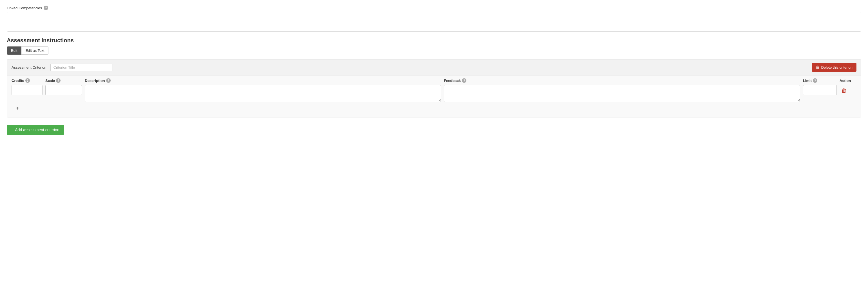 This screenshot has height=301, width=868. What do you see at coordinates (848, 90) in the screenshot?
I see `action-cell: 🗑` at bounding box center [848, 90].